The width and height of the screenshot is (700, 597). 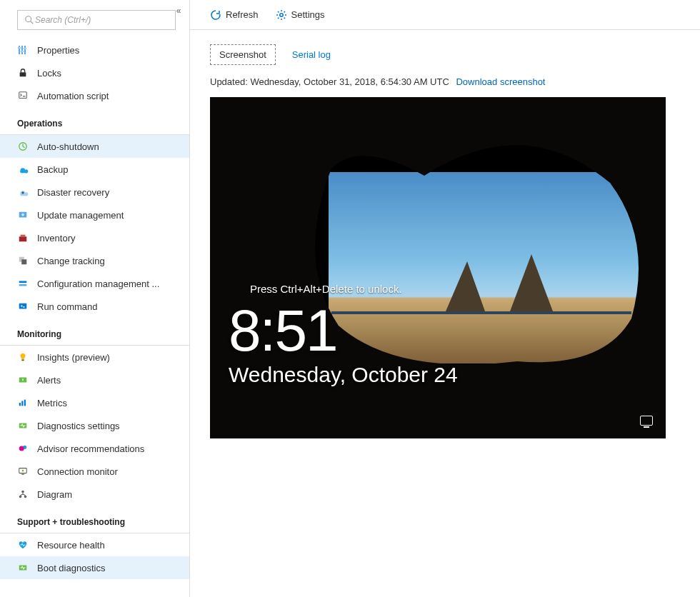 I want to click on alerts-icon, so click(x=23, y=380).